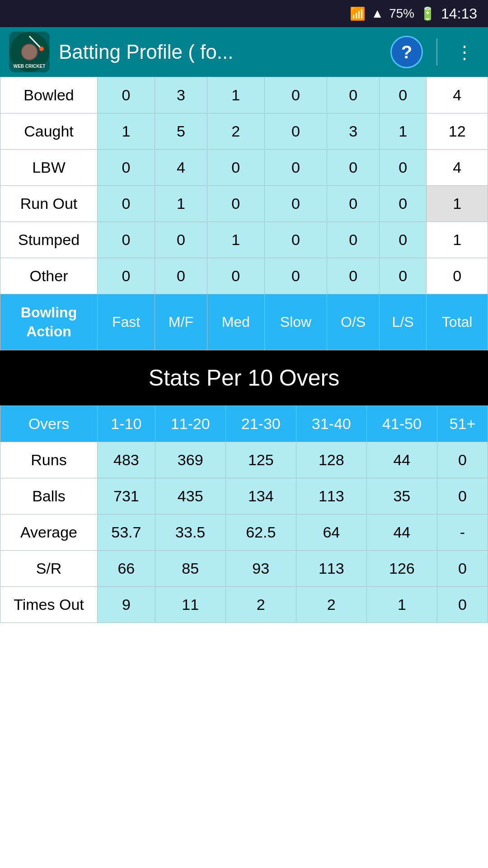  Describe the element at coordinates (49, 240) in the screenshot. I see `dismissal-row-label: Stumped` at that location.